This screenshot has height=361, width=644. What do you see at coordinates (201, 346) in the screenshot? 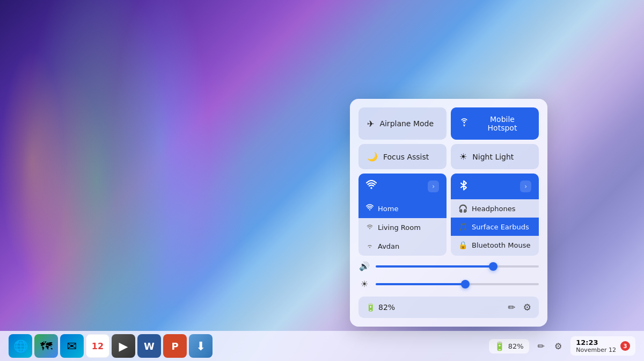
I see `taskbar-app-download: ⬇` at bounding box center [201, 346].